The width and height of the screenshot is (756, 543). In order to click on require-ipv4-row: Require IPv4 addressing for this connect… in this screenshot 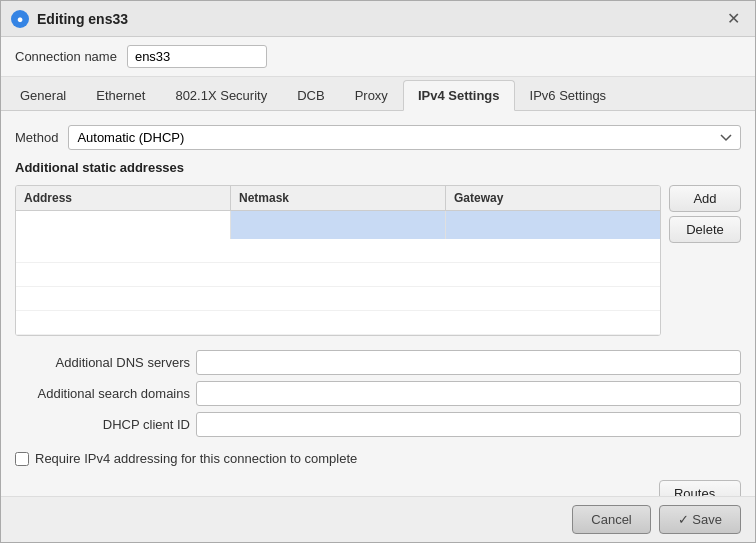, I will do `click(378, 458)`.